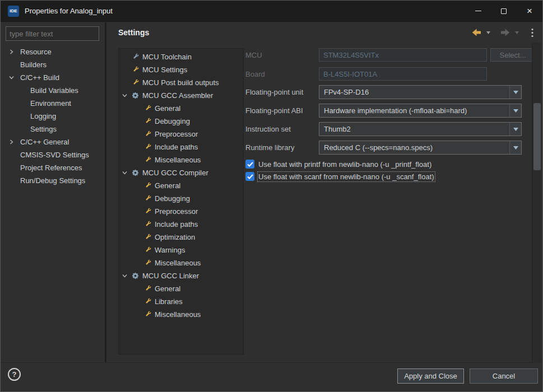 This screenshot has width=543, height=392. Describe the element at coordinates (53, 129) in the screenshot. I see `sidebar-item-settings: Settings` at that location.